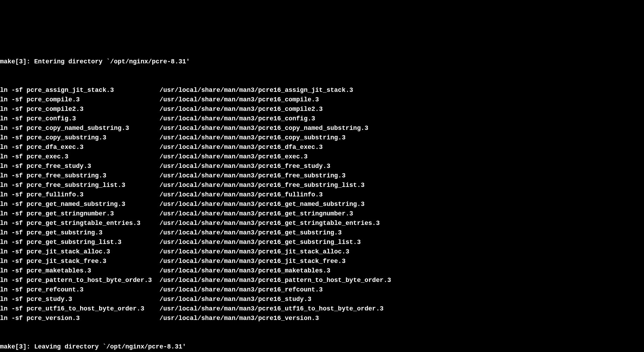  What do you see at coordinates (257, 90) in the screenshot?
I see `symlink-dest: /usr/local/share/man/man3/pcre16_assign_…` at bounding box center [257, 90].